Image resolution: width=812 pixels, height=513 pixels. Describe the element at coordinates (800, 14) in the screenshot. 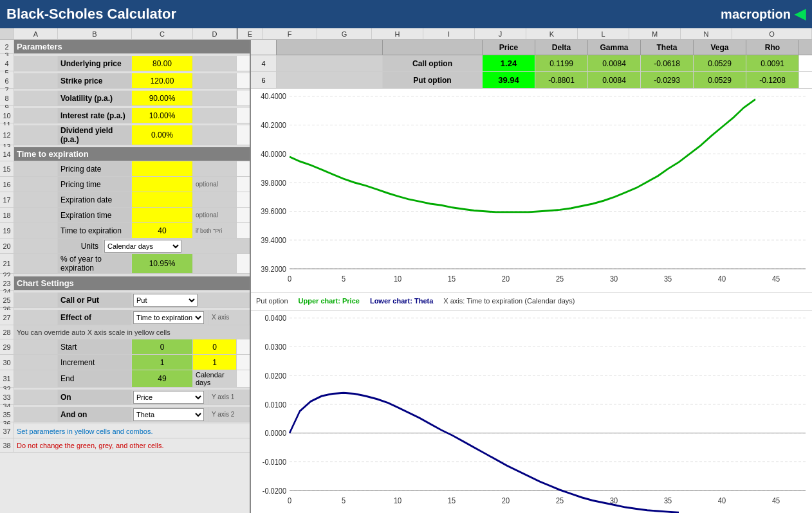

I see `logo-icon: ◀` at that location.